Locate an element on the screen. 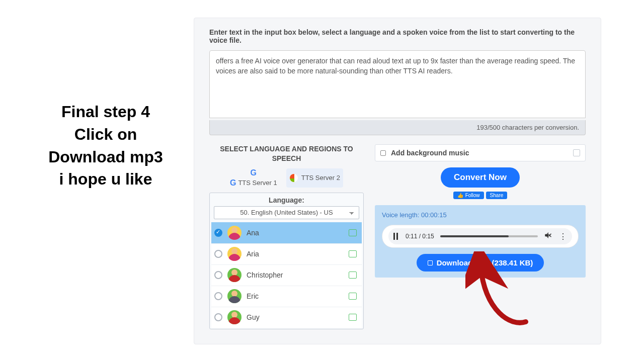 The width and height of the screenshot is (644, 362). server2-label: TTS Server 2 is located at coordinates (321, 178).